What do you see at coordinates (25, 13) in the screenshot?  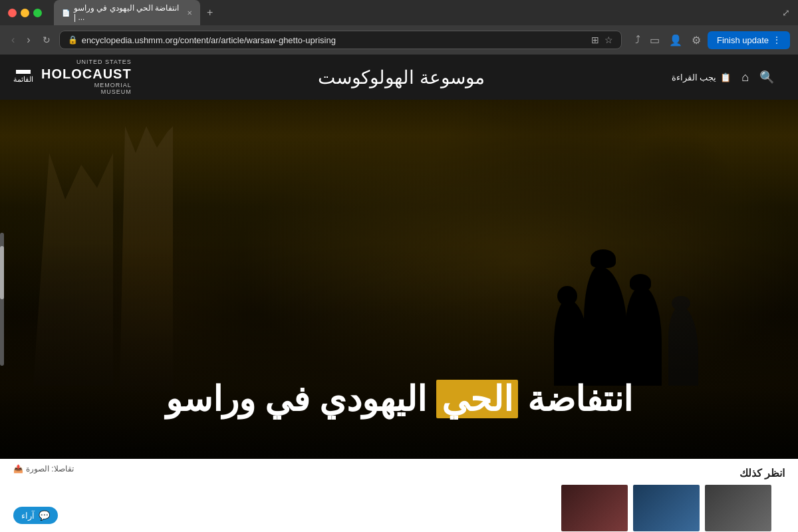 I see `minimize-button` at bounding box center [25, 13].